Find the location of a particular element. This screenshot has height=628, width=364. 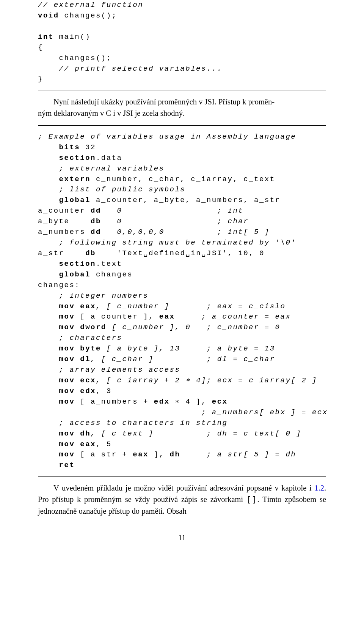

code-text: 'Text␣defined␣in␣JSI', 10, 0 is located at coordinates (180, 253).